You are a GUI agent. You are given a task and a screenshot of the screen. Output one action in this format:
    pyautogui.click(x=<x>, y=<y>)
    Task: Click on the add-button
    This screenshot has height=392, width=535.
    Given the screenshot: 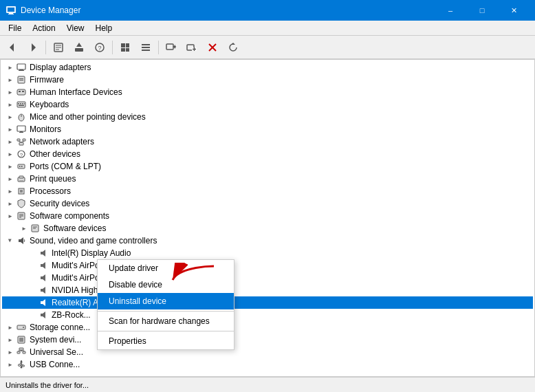 What is the action you would take?
    pyautogui.click(x=192, y=47)
    